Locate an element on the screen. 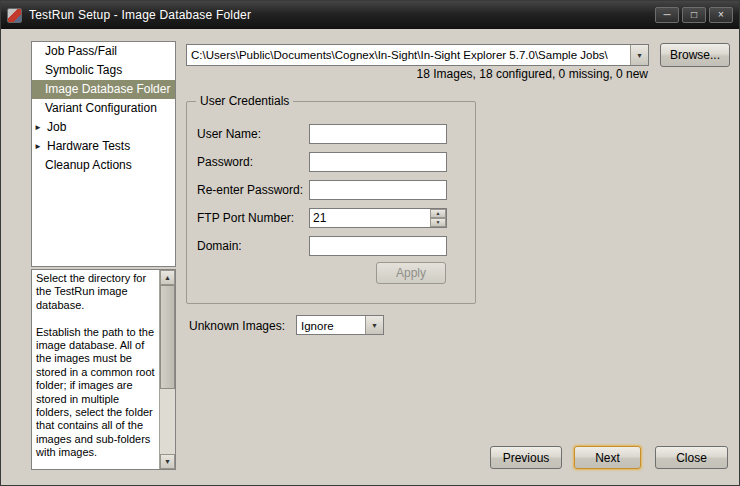 This screenshot has height=486, width=740. unknown-images-dropdown: Ignore ▼ is located at coordinates (340, 325).